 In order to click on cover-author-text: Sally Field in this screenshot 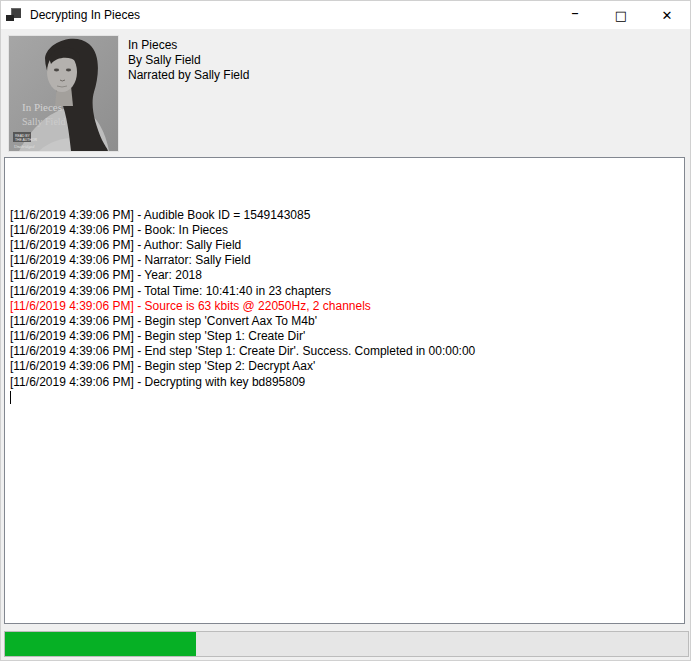, I will do `click(44, 122)`.